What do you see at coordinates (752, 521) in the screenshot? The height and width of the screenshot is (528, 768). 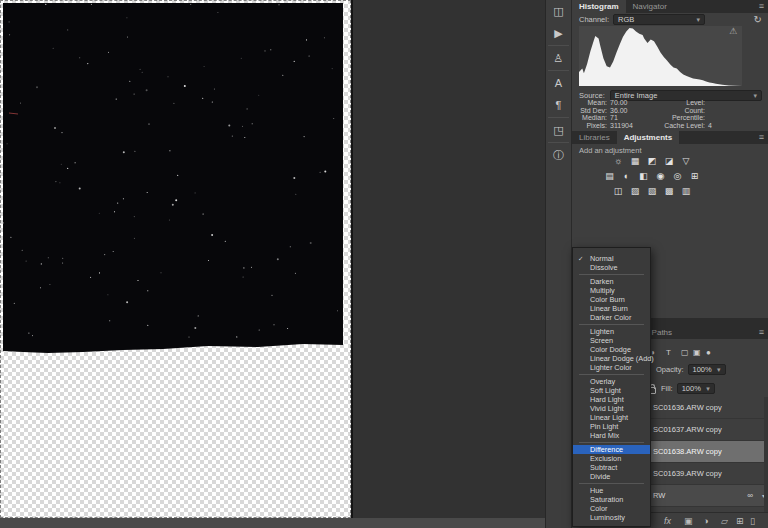 I see `delete-layer-icon: ▯` at bounding box center [752, 521].